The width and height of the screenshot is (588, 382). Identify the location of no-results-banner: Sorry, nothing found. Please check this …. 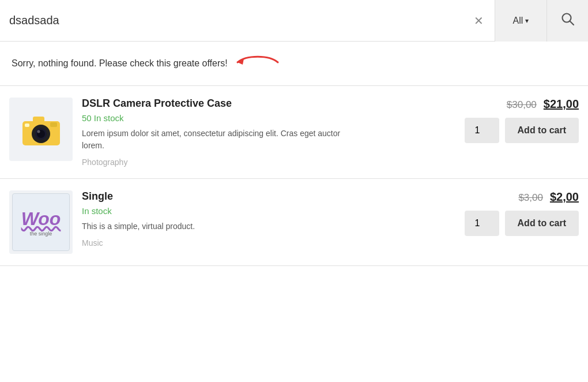
(294, 63).